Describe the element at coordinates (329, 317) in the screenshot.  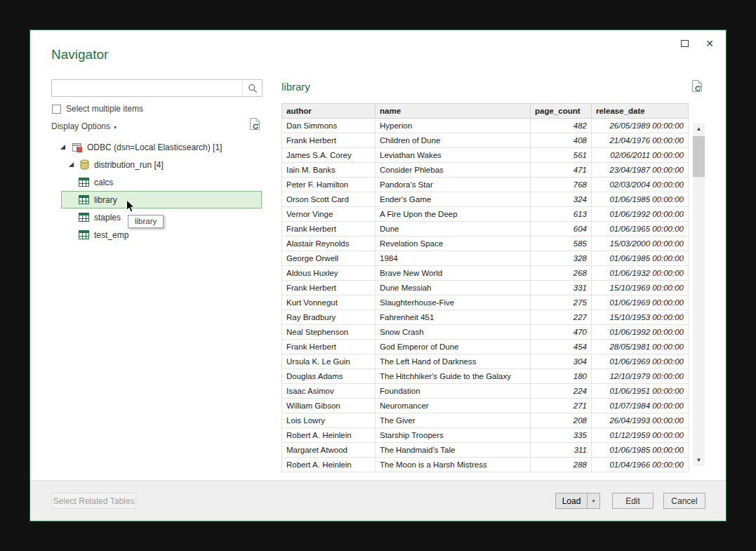
I see `cell-author: Ray Bradbury` at that location.